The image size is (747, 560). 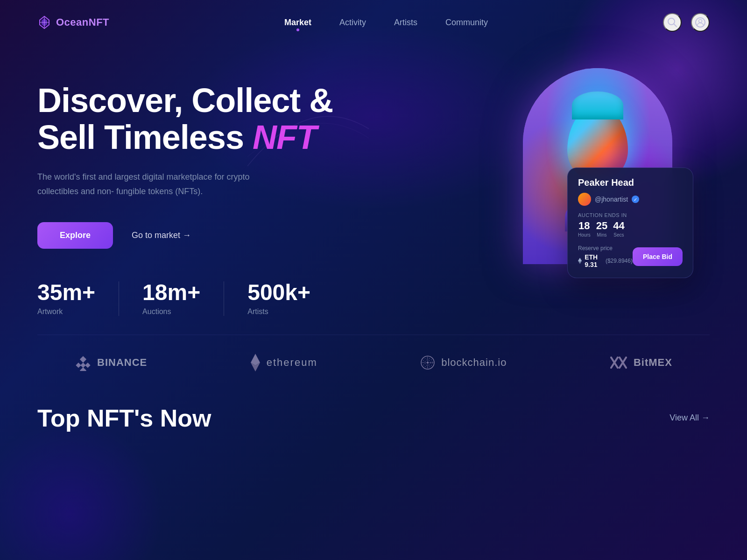 I want to click on binance-icon, so click(x=83, y=363).